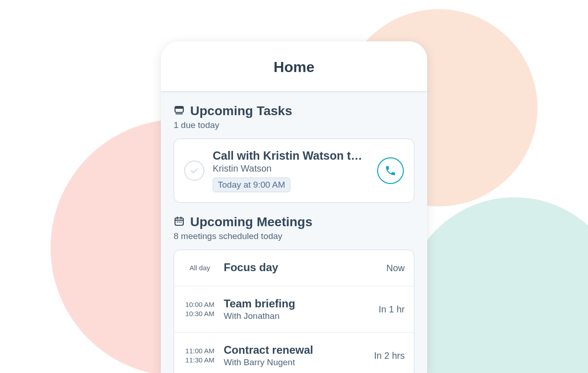  Describe the element at coordinates (200, 356) in the screenshot. I see `meeting-time: 11:00 AM 11:30 AM` at that location.